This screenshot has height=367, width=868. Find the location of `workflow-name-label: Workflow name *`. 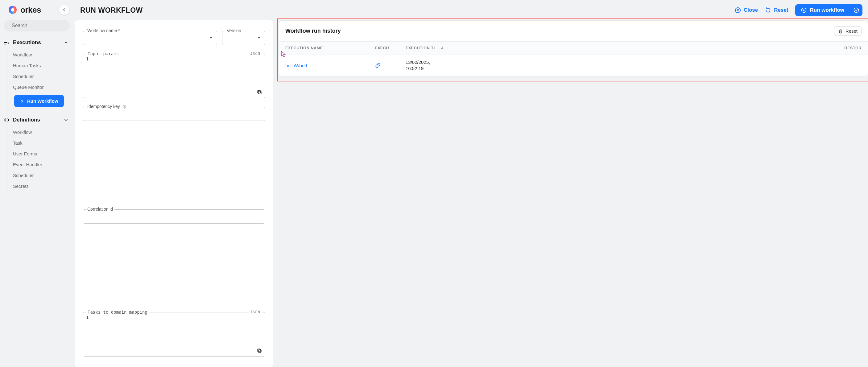

workflow-name-label: Workflow name * is located at coordinates (104, 30).